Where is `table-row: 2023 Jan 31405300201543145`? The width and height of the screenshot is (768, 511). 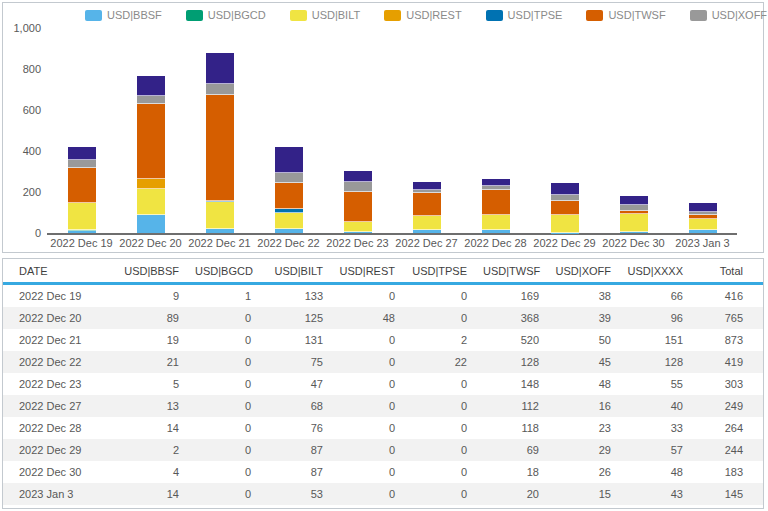
table-row: 2023 Jan 31405300201543145 is located at coordinates (383, 494).